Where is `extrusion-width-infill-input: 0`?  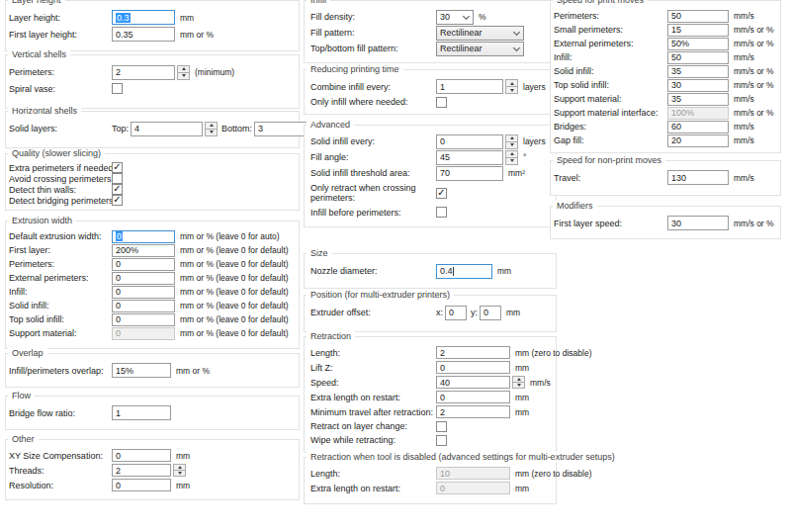
extrusion-width-infill-input: 0 is located at coordinates (143, 293).